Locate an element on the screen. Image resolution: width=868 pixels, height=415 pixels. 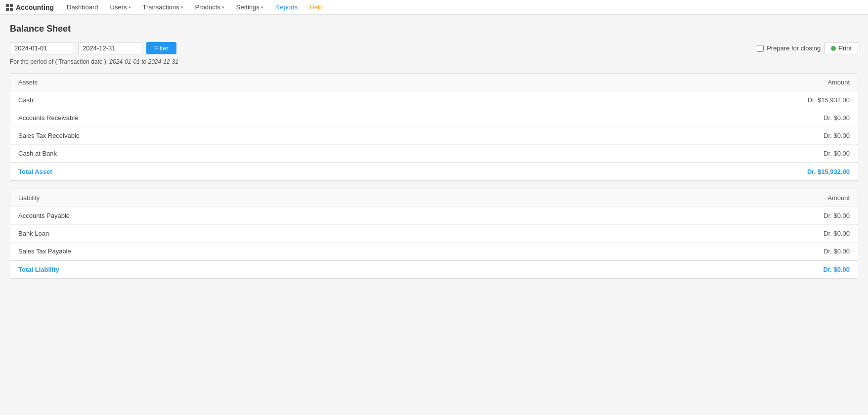
bank-loan-row: Bank Loan Dr. $0.00 is located at coordinates (434, 234).